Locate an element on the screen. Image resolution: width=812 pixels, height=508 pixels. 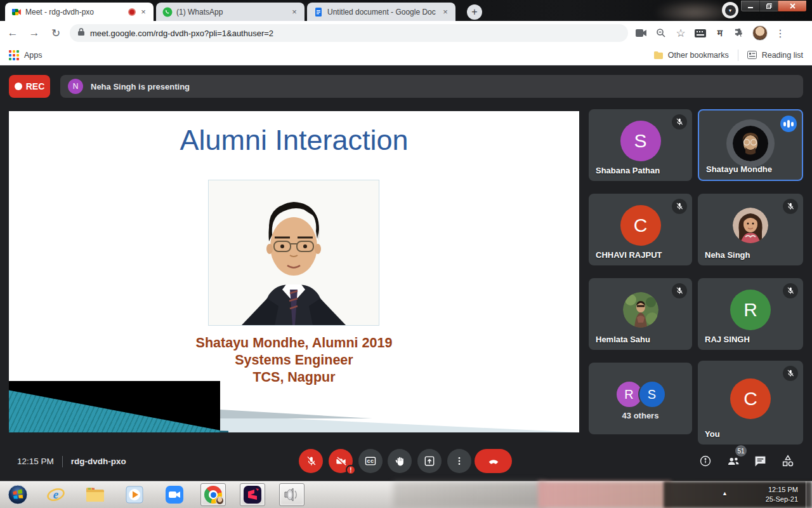
meeting-details-button is located at coordinates (705, 461).